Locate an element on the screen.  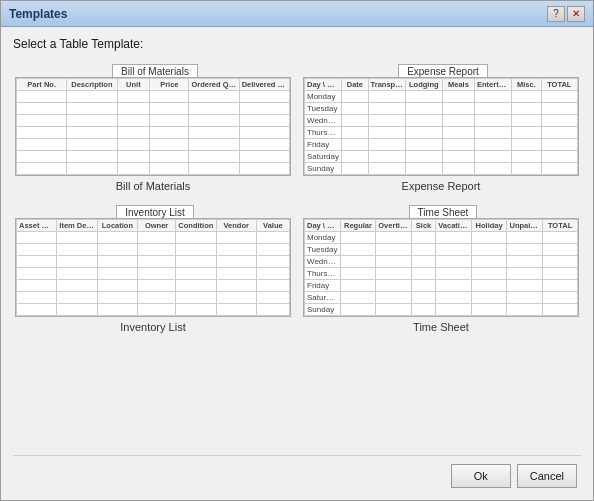
title-bar-text: Templates is located at coordinates (278, 14).